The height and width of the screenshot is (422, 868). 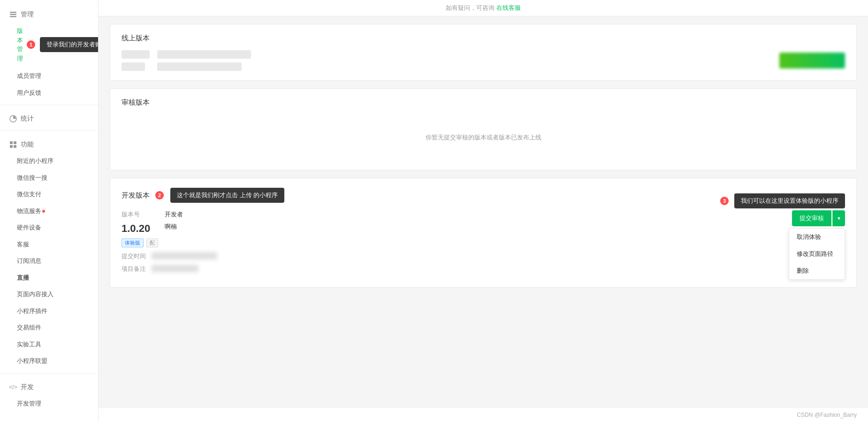 I want to click on submit-review-btn-group: 提交审核 ▾, so click(x=818, y=218).